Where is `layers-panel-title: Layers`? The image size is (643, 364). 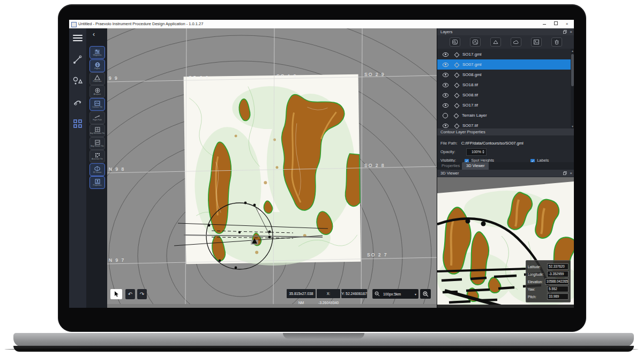
layers-panel-title: Layers is located at coordinates (447, 32).